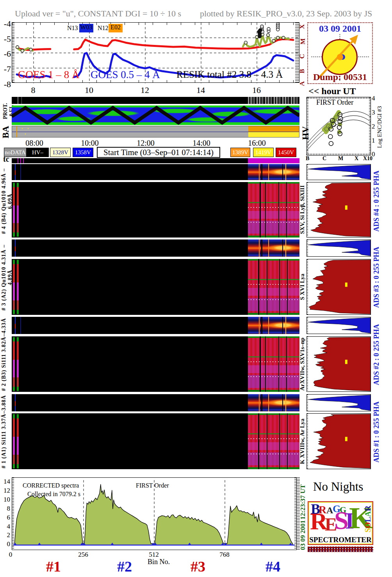 The width and height of the screenshot is (392, 577). What do you see at coordinates (303, 498) in the screenshot?
I see `plot-time-stamp: 12:23:37 UT` at bounding box center [303, 498].